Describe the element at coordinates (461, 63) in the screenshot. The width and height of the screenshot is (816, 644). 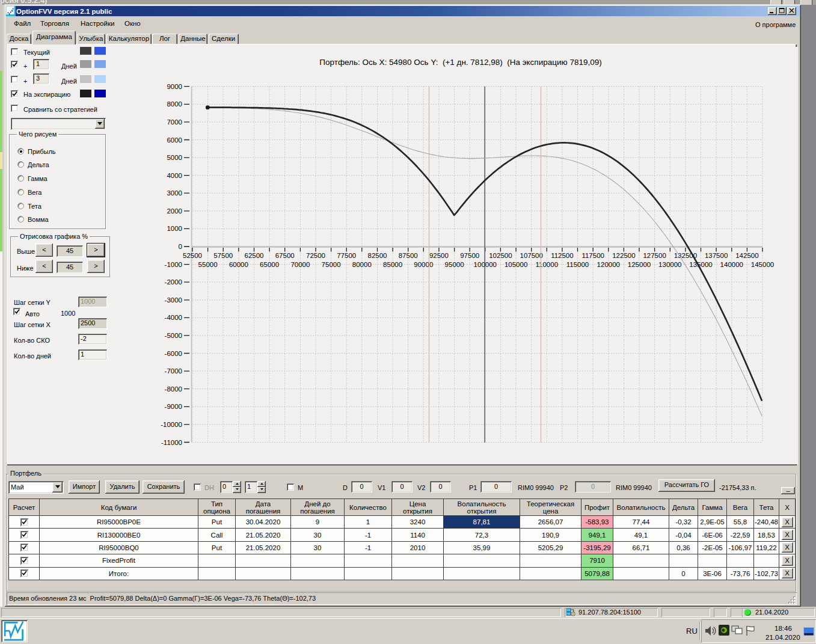
I see `svg-text:Портфель: Ось X: 54980 Ось Y:: Портфель: Ось X: 54980 Ось Y: (+1 дн. 78…` at that location.